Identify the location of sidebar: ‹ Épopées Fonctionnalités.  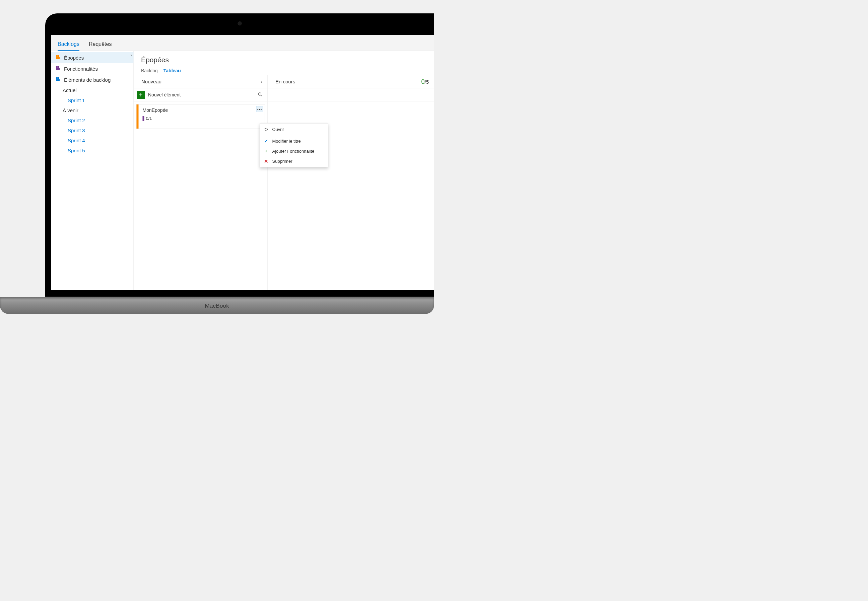
(92, 171).